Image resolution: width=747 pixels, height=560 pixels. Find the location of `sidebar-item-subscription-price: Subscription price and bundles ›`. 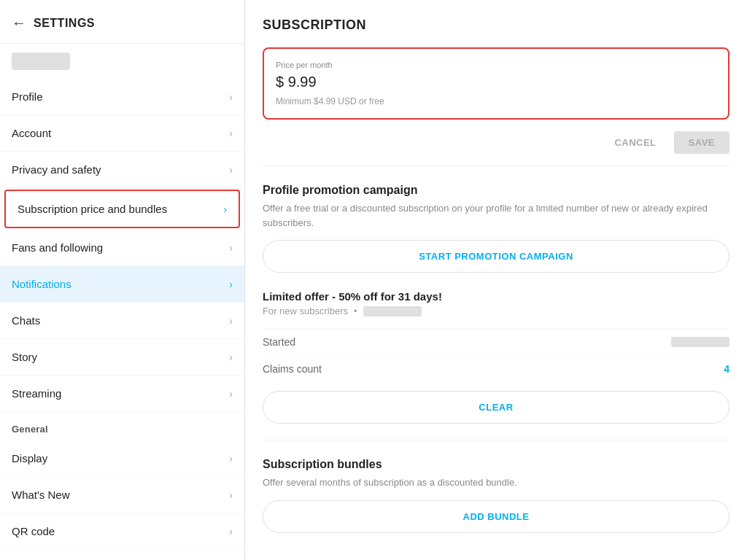

sidebar-item-subscription-price: Subscription price and bundles › is located at coordinates (123, 209).